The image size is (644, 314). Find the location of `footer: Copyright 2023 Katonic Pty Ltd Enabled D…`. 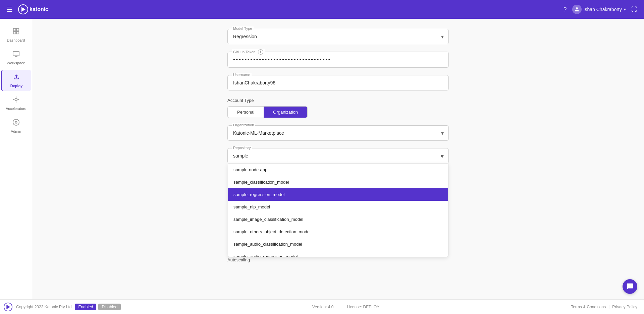

footer: Copyright 2023 Katonic Pty Ltd Enabled D… is located at coordinates (322, 307).